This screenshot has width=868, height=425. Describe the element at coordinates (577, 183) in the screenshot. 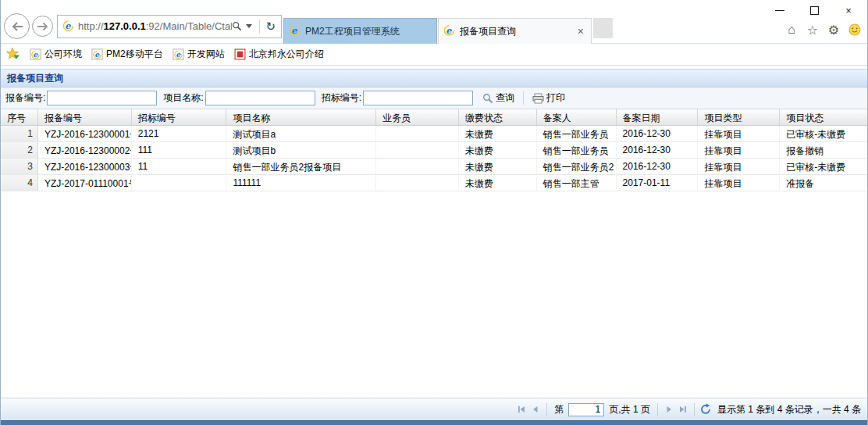

I see `cell-recorder: 销售一部主管` at that location.